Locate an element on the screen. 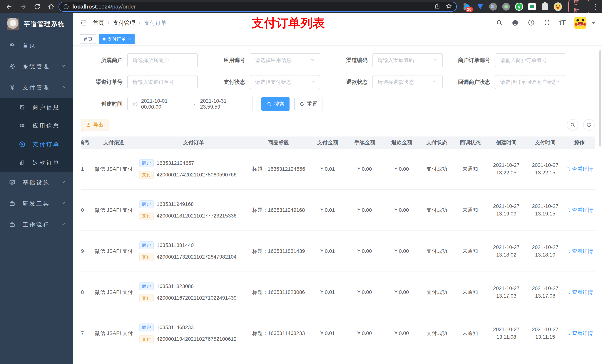  sidebar-item-system: 系统管理 is located at coordinates (37, 66).